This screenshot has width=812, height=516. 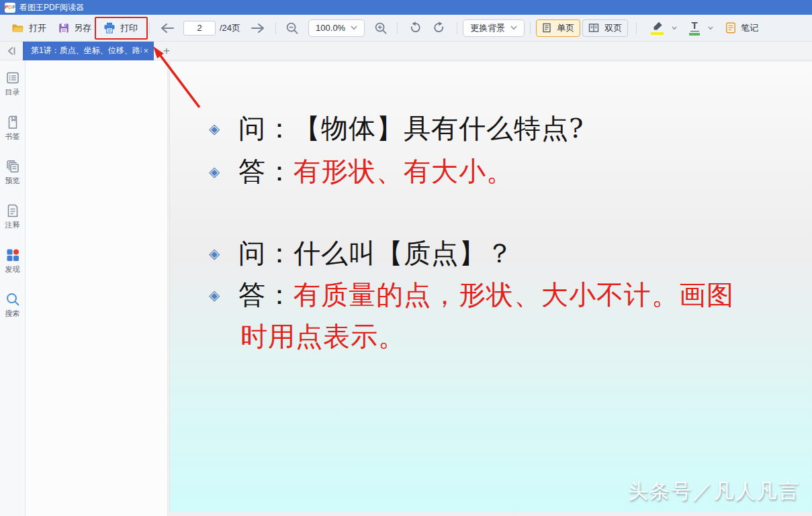 I want to click on arrow-right-icon, so click(x=258, y=28).